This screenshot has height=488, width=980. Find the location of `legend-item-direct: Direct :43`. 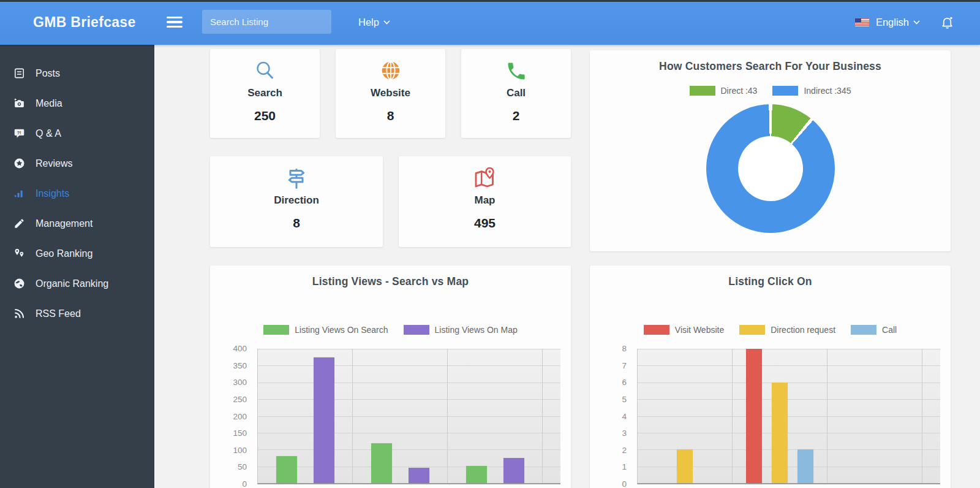

legend-item-direct: Direct :43 is located at coordinates (724, 91).